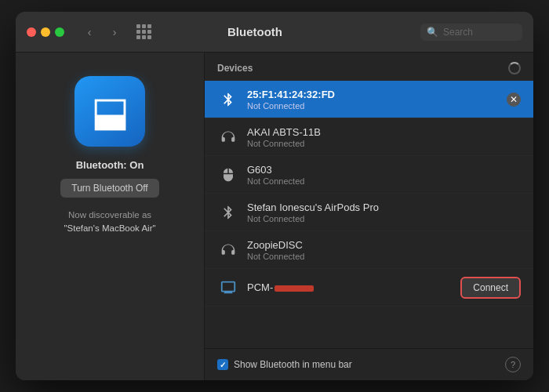 This screenshot has height=392, width=549. Describe the element at coordinates (513, 365) in the screenshot. I see `help-button: ?` at that location.